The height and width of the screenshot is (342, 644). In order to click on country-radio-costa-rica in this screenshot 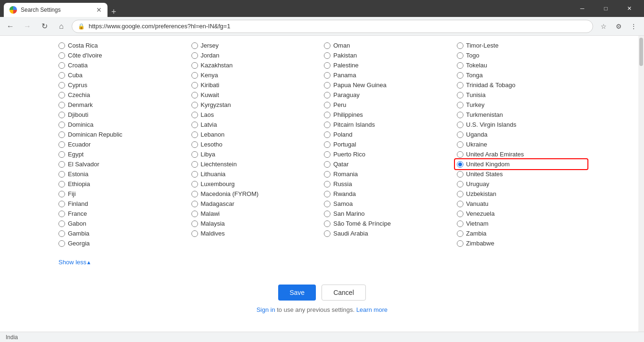, I will do `click(62, 46)`.